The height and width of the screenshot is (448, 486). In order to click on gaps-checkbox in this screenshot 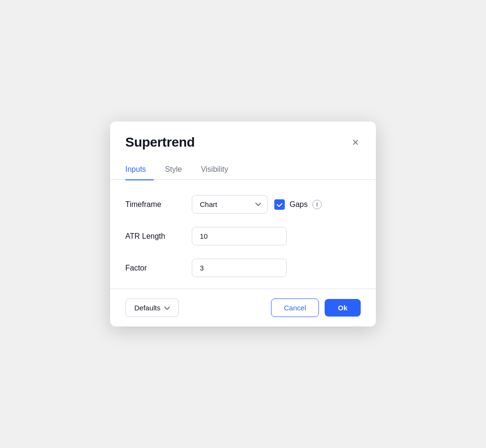, I will do `click(280, 205)`.